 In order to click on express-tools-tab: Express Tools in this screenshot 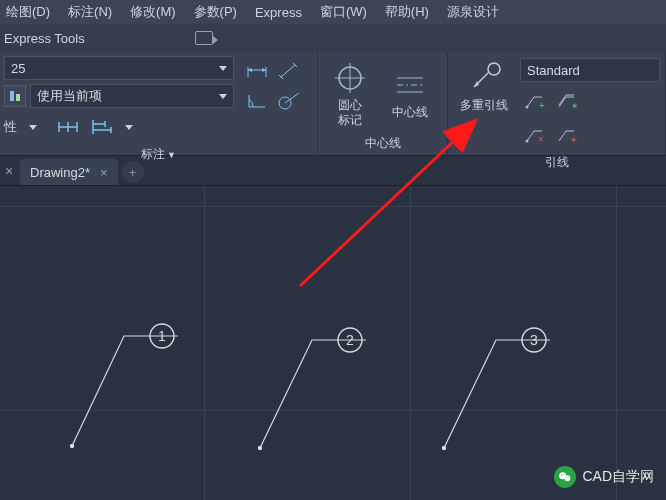, I will do `click(44, 38)`.